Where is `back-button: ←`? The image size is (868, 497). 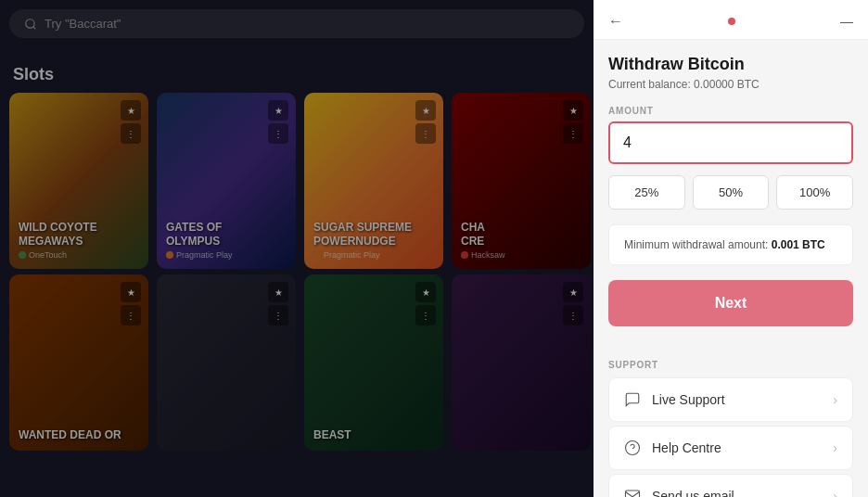 back-button: ← is located at coordinates (616, 21).